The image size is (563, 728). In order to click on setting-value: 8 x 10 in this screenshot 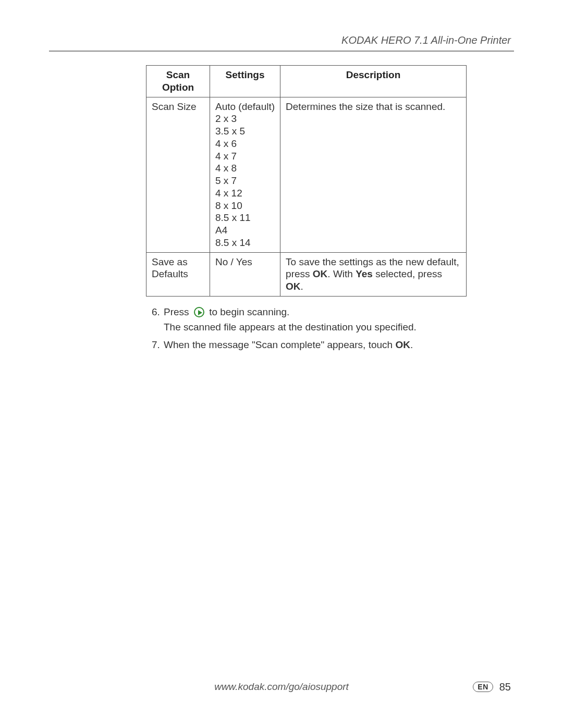, I will do `click(245, 206)`.